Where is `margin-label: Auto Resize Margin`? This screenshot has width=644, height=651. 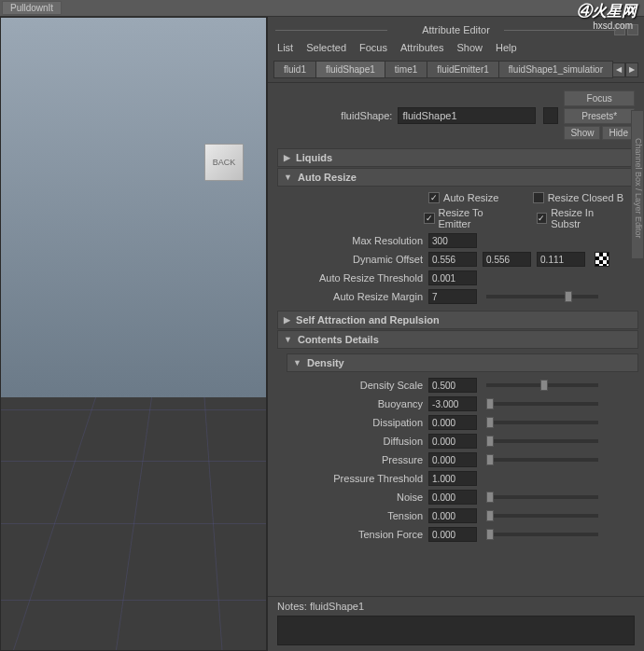
margin-label: Auto Resize Margin is located at coordinates (350, 297).